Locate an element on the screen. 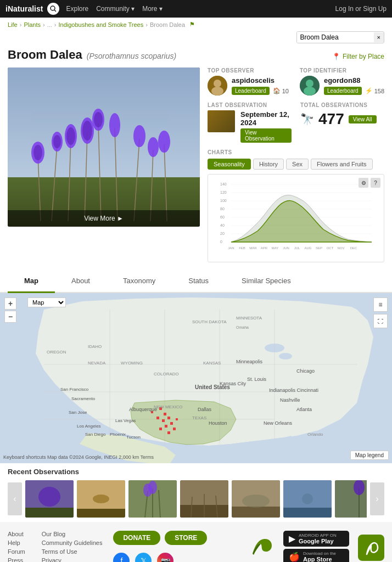  svg-text: Los Angeles is located at coordinates (89, 426).